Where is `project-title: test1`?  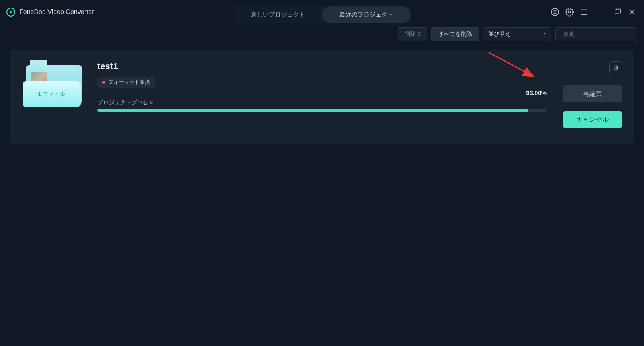
project-title: test1 is located at coordinates (322, 66).